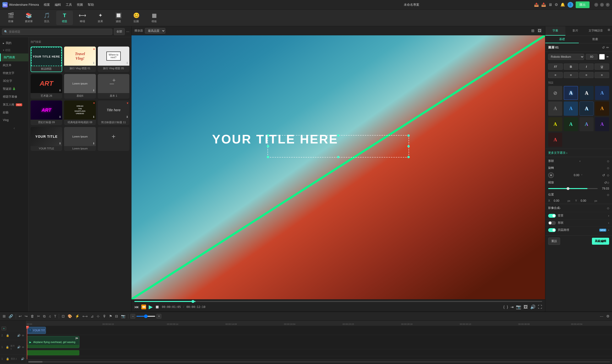 The height and width of the screenshot is (364, 612). Describe the element at coordinates (609, 31) in the screenshot. I see `save-preset-icon: ⊞` at that location.